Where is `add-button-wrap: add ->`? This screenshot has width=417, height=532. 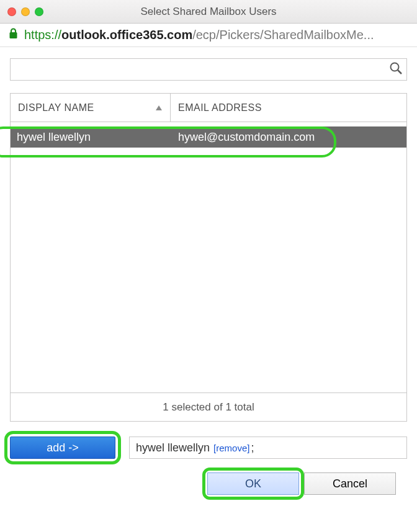 add-button-wrap: add -> is located at coordinates (63, 448).